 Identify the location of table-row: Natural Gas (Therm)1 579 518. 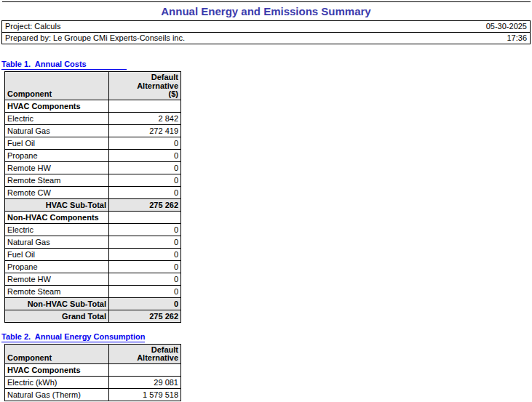
(93, 394).